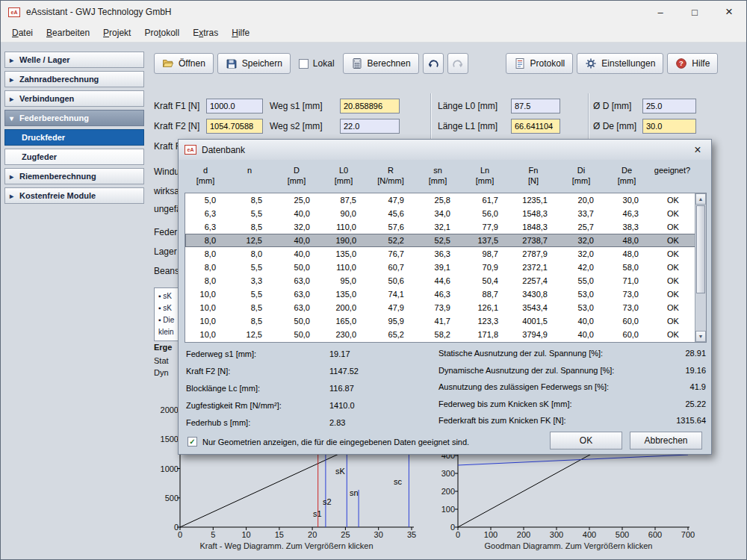 The height and width of the screenshot is (560, 747). Describe the element at coordinates (344, 175) in the screenshot. I see `column-header: L0[mm]` at that location.